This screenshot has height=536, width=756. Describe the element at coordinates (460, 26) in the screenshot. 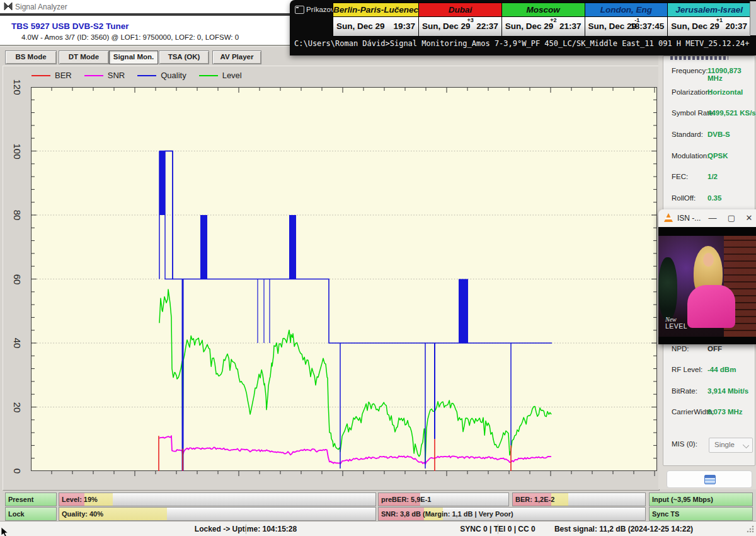

I see `clock-city-time-row: Sun, Dec 29+322:37` at that location.